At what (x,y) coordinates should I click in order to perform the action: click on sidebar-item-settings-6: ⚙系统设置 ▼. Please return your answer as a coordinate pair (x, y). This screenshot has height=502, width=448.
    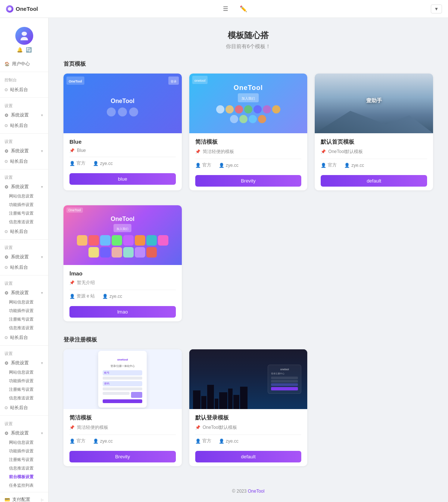
    Looking at the image, I should click on (24, 363).